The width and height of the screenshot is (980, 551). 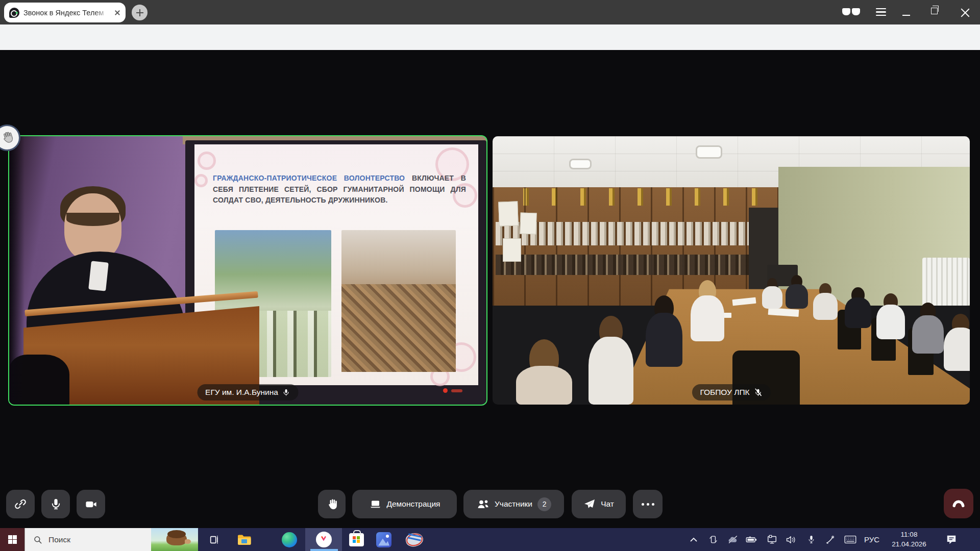 What do you see at coordinates (384, 540) in the screenshot?
I see `photos-app-button` at bounding box center [384, 540].